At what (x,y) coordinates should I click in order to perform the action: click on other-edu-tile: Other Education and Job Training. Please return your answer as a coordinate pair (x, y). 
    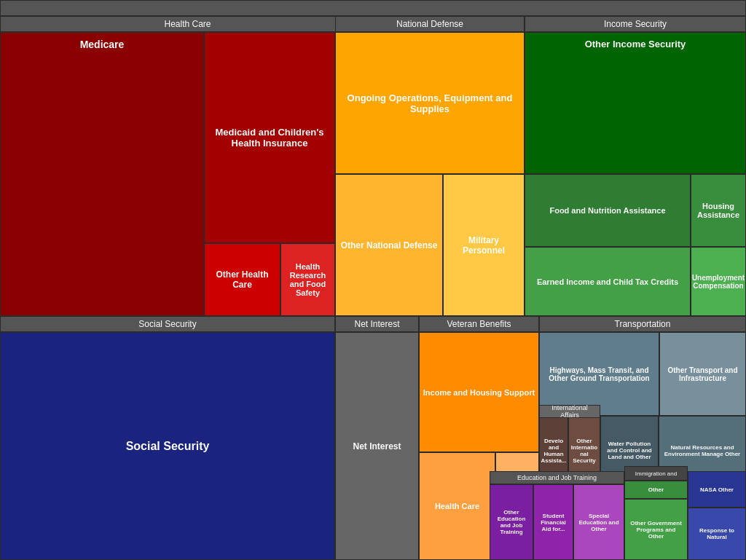
    Looking at the image, I should click on (511, 522).